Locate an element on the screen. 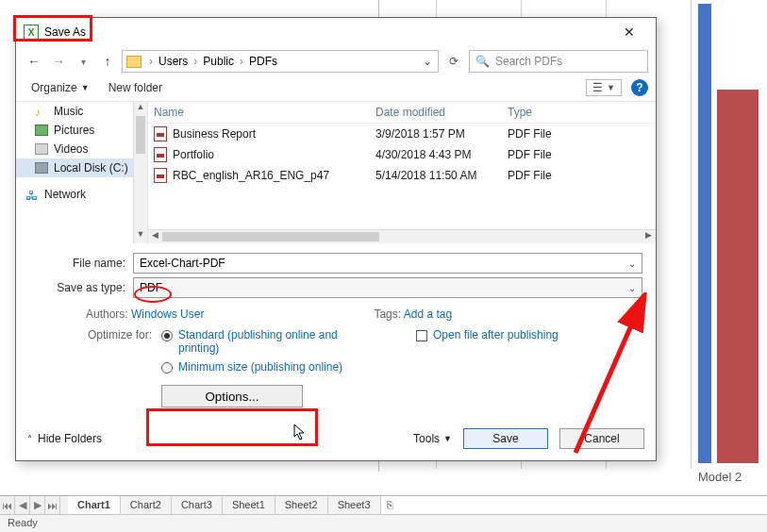 The image size is (767, 532). chart-axis-label: Model 2 is located at coordinates (720, 477).